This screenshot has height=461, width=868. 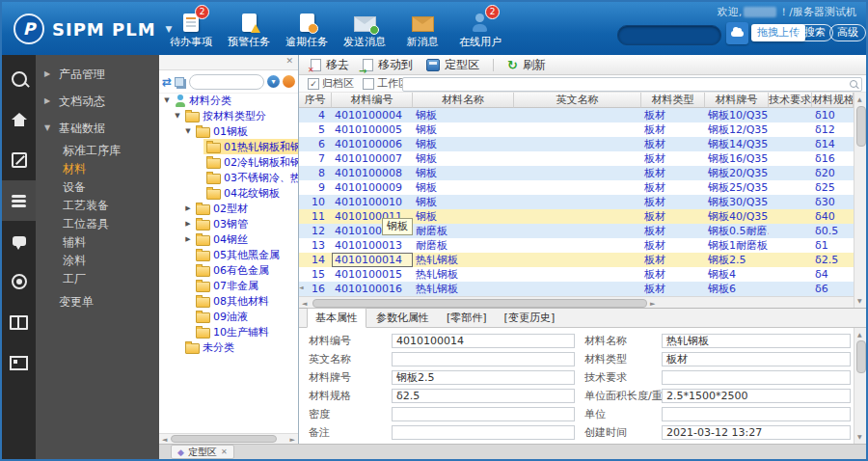 I want to click on cell: 4010100004, so click(x=372, y=116).